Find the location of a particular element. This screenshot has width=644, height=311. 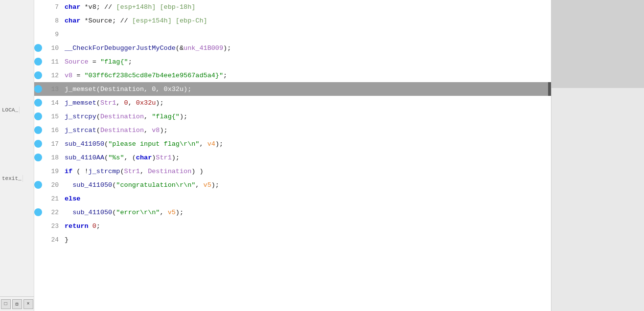

code-content-15: j_strcpy(Destination, "flag{"); is located at coordinates (126, 116).